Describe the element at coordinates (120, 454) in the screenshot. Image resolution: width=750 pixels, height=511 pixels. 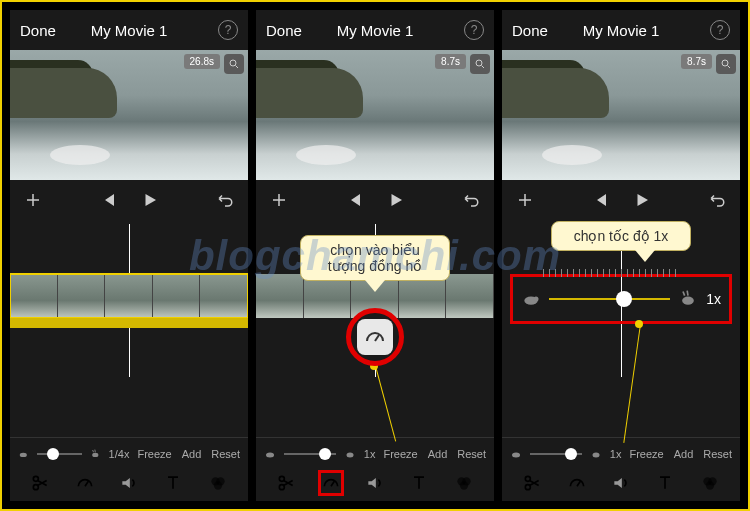
I see `speed-value: 1/4x` at that location.